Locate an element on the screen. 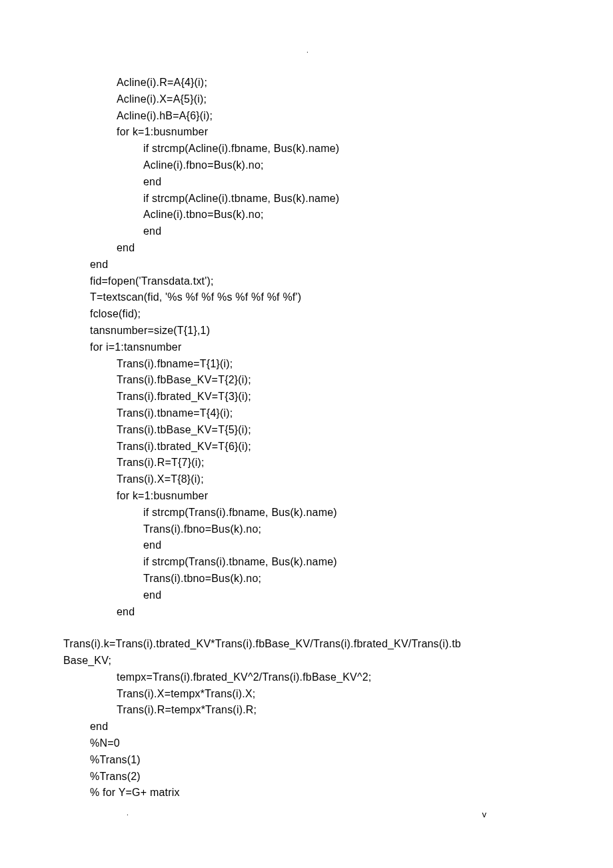 This screenshot has height=868, width=613. code-line: Acline(i).fbno=Bus(k).no; is located at coordinates (306, 165).